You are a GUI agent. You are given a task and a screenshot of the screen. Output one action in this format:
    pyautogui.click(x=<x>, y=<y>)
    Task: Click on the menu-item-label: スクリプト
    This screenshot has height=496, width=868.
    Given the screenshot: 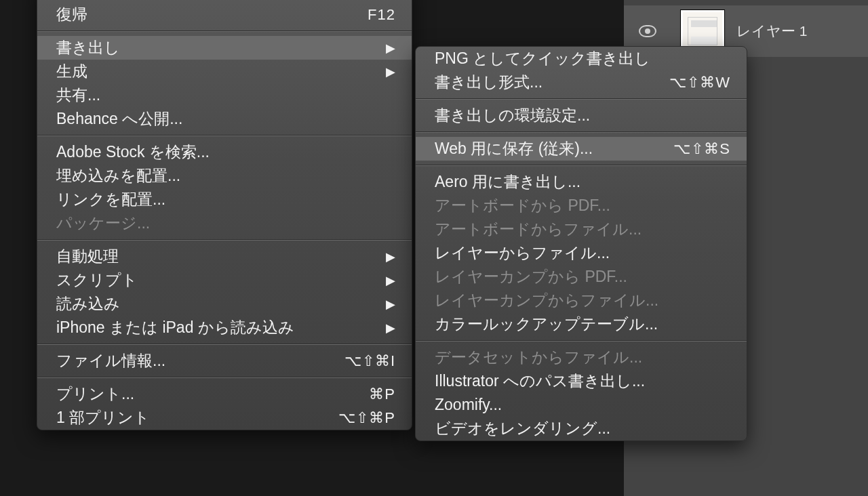 What is the action you would take?
    pyautogui.click(x=216, y=281)
    